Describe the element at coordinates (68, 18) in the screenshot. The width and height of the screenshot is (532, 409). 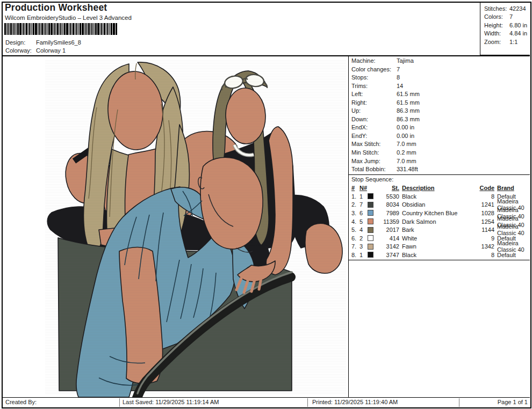
I see `app-subtitle: Wilcom EmbroideryStudio – Level 3 Advanc…` at that location.